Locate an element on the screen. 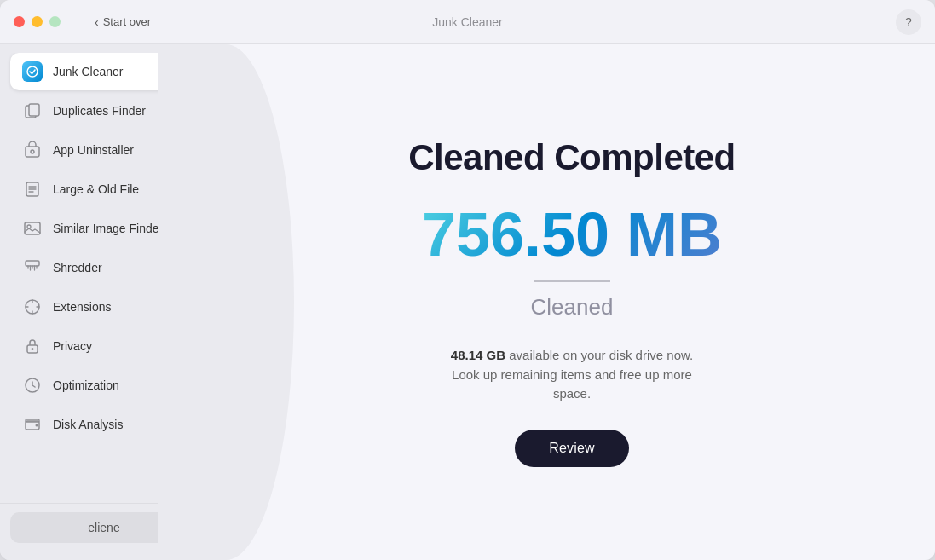 The image size is (935, 560). duplicates-icon-graphic is located at coordinates (32, 111).